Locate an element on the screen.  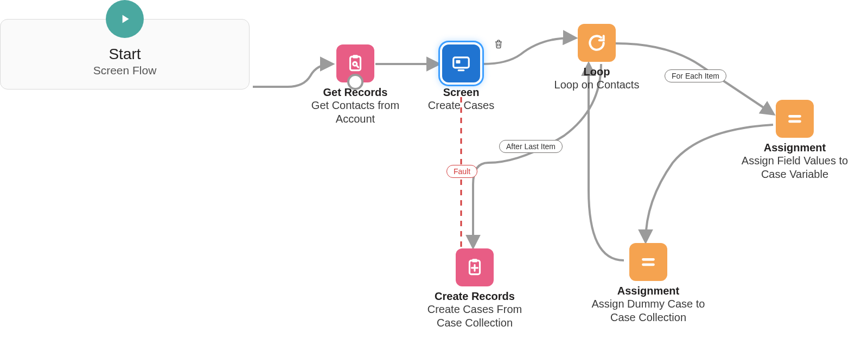
play-icon is located at coordinates (125, 19).